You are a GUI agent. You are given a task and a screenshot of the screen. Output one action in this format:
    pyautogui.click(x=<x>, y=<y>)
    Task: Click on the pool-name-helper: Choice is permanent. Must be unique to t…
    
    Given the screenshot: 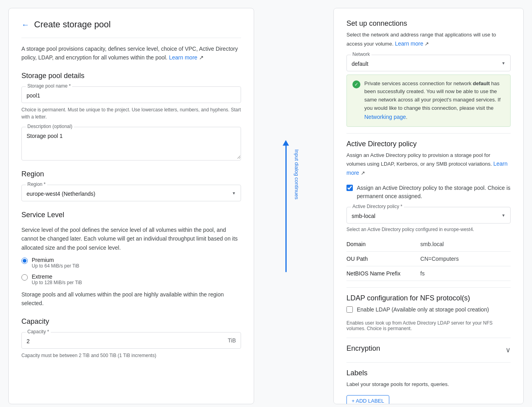 What is the action you would take?
    pyautogui.click(x=131, y=113)
    